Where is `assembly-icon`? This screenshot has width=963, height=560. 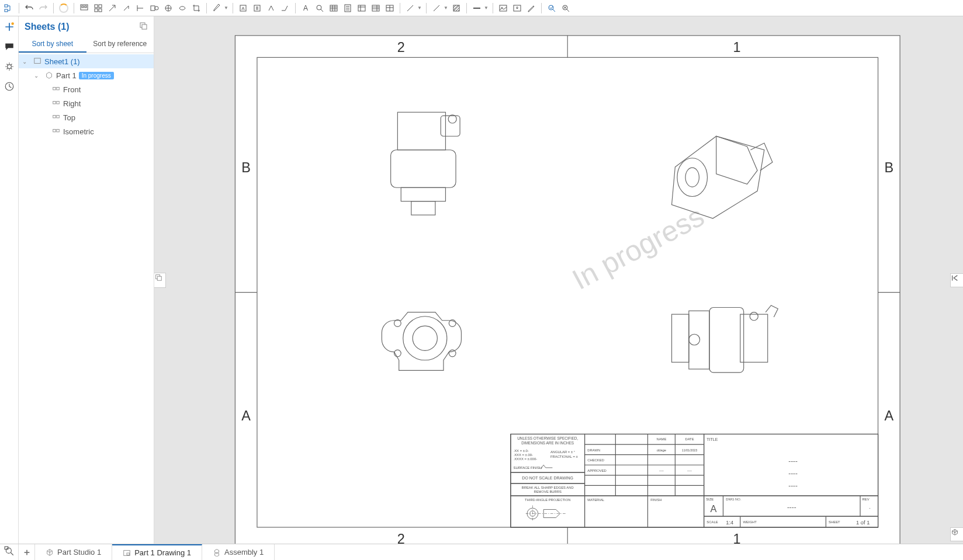
assembly-icon is located at coordinates (217, 552).